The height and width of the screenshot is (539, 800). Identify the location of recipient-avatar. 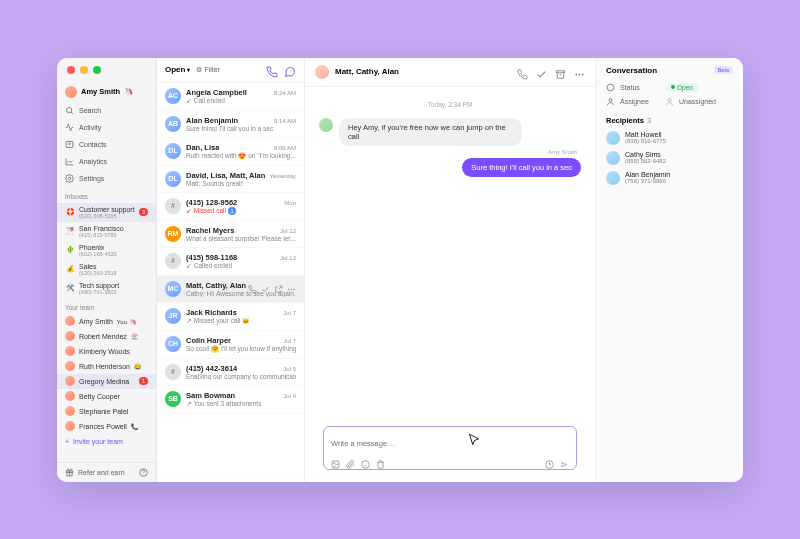
(613, 158).